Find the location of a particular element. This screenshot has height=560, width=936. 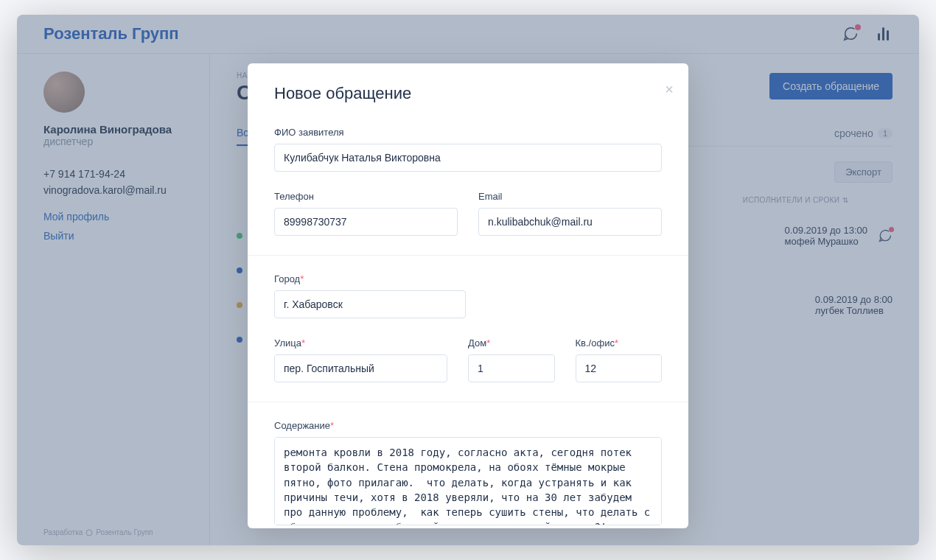

phone-input is located at coordinates (366, 222).